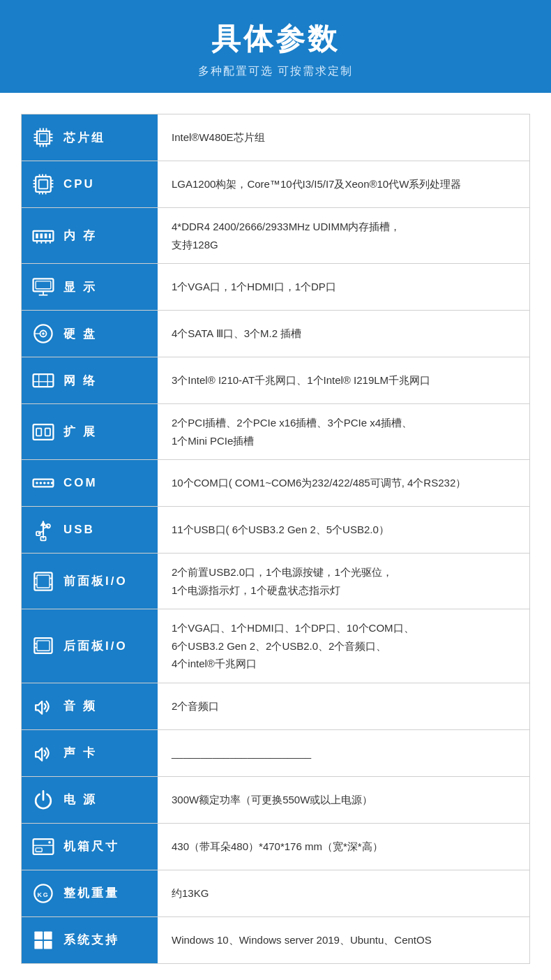 This screenshot has height=980, width=551. I want to click on spec-row-network: 网 络3个Intel® I210-AT千兆网口、1个Intel® I219LM千…, so click(276, 380).